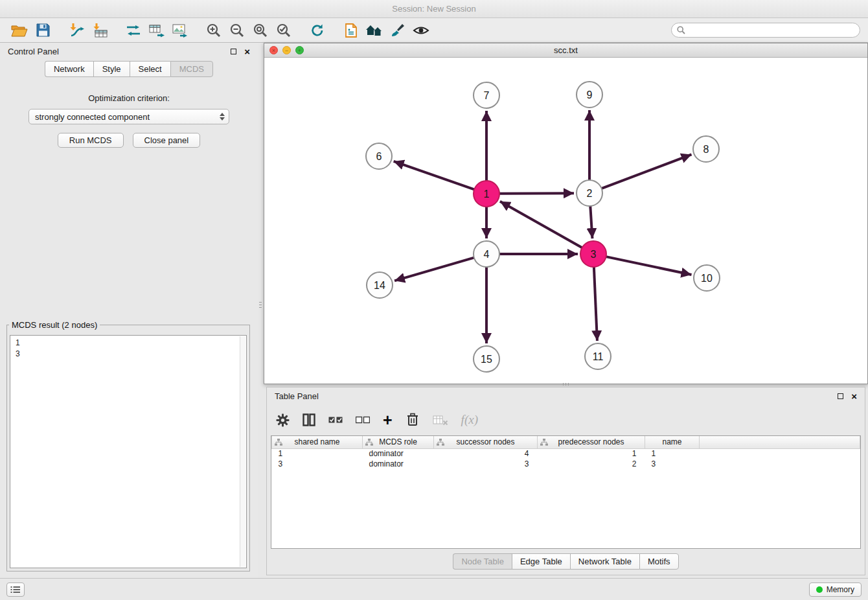 The width and height of the screenshot is (868, 600). What do you see at coordinates (351, 30) in the screenshot?
I see `document-icon` at bounding box center [351, 30].